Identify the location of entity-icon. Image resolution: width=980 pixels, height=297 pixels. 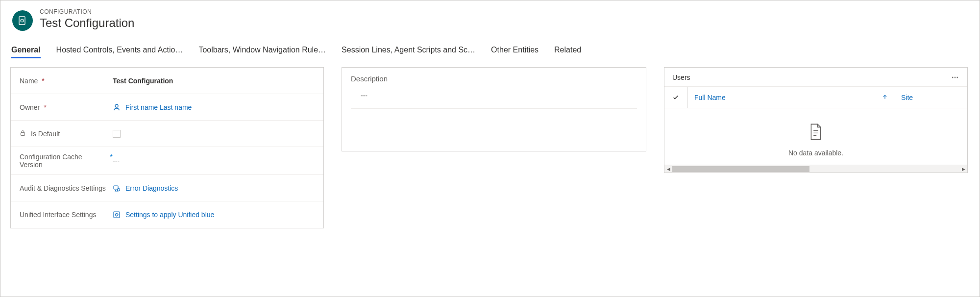
(23, 21).